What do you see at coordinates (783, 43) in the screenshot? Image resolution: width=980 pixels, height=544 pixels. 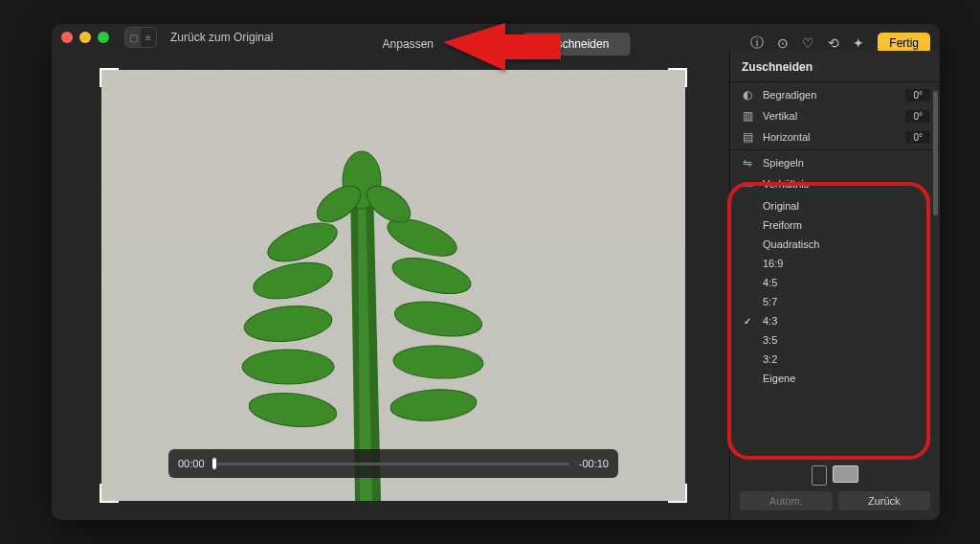 I see `more-icon: ⊙` at bounding box center [783, 43].